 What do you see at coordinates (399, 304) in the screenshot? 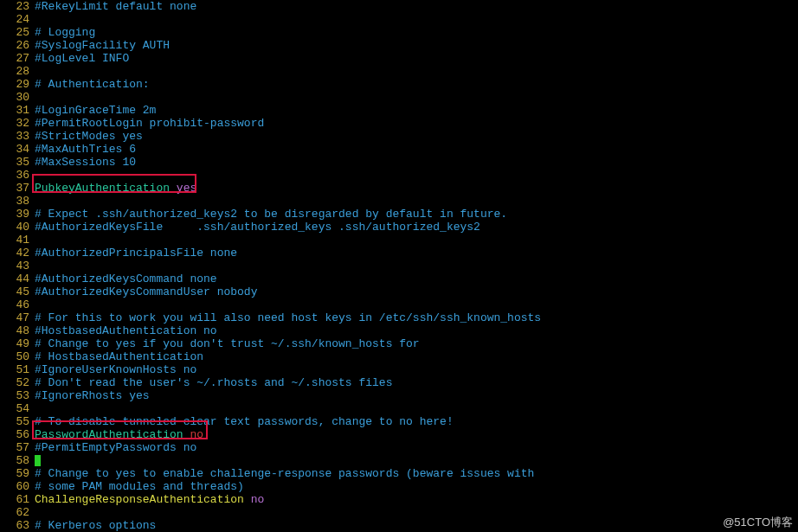
I see `code-line: 46` at bounding box center [399, 304].